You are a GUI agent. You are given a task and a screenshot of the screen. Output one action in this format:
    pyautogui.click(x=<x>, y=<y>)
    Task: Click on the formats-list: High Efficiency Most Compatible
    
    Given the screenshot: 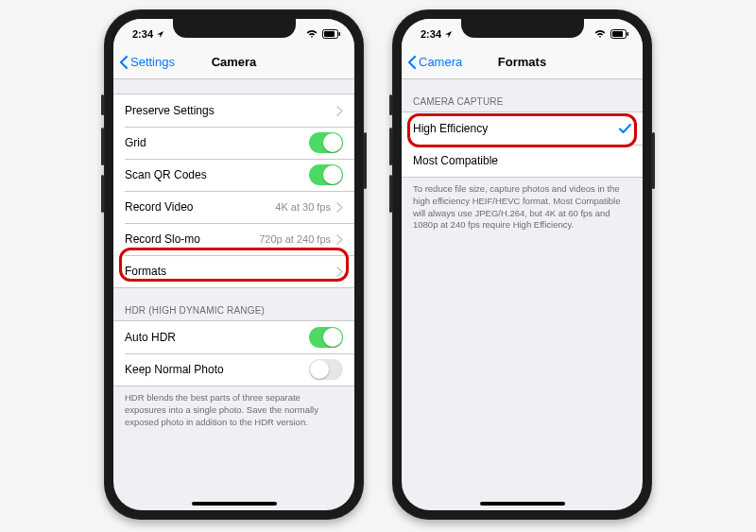 What is the action you would take?
    pyautogui.click(x=522, y=145)
    